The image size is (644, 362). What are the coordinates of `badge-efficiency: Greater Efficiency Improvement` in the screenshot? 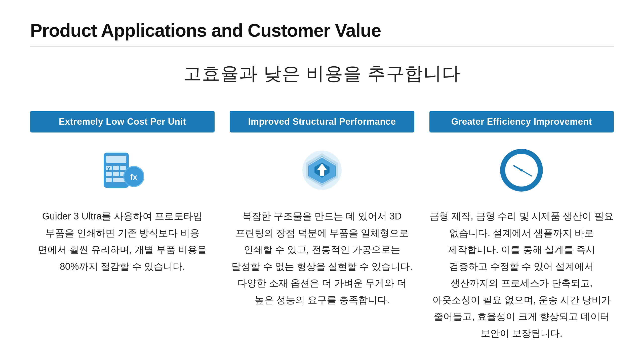 It's located at (522, 122).